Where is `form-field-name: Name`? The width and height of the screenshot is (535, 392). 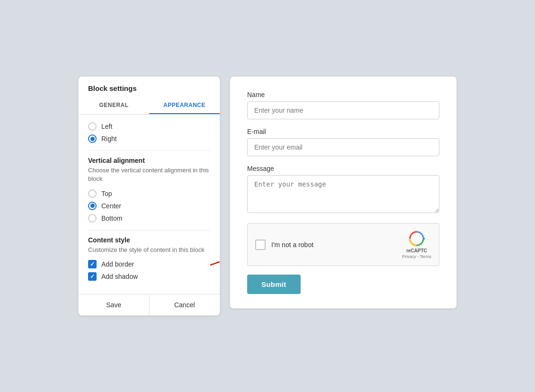 form-field-name: Name is located at coordinates (343, 105).